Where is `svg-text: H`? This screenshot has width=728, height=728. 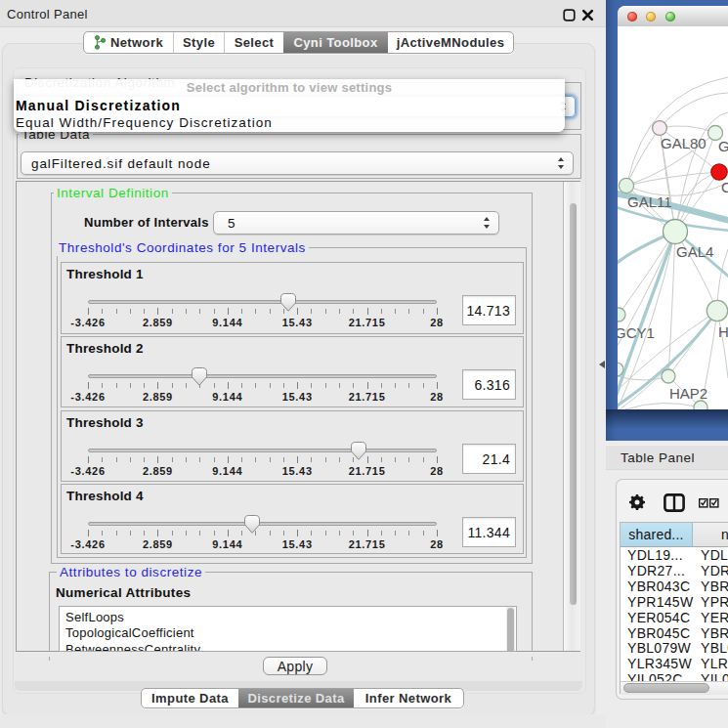
svg-text: H is located at coordinates (723, 332).